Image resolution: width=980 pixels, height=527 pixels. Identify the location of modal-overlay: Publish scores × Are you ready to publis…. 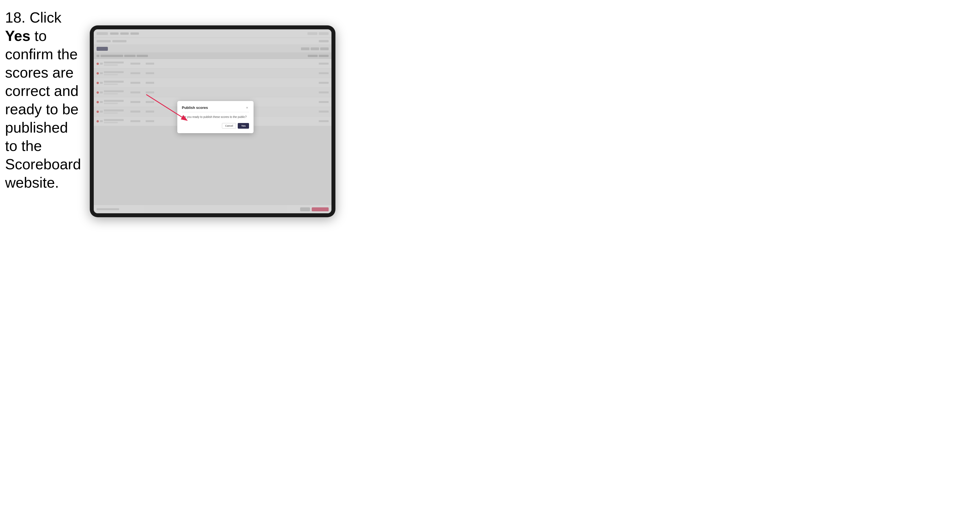
(212, 121).